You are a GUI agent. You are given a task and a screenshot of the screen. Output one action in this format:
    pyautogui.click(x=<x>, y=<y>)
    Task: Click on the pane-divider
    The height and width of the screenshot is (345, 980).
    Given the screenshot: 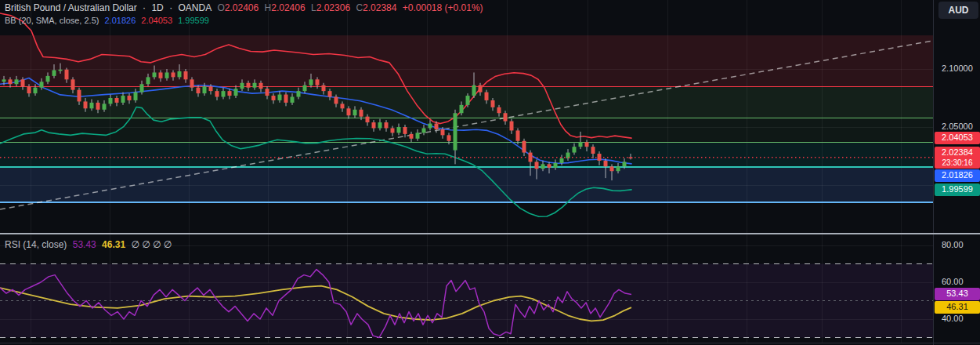 What is the action you would take?
    pyautogui.click(x=490, y=234)
    